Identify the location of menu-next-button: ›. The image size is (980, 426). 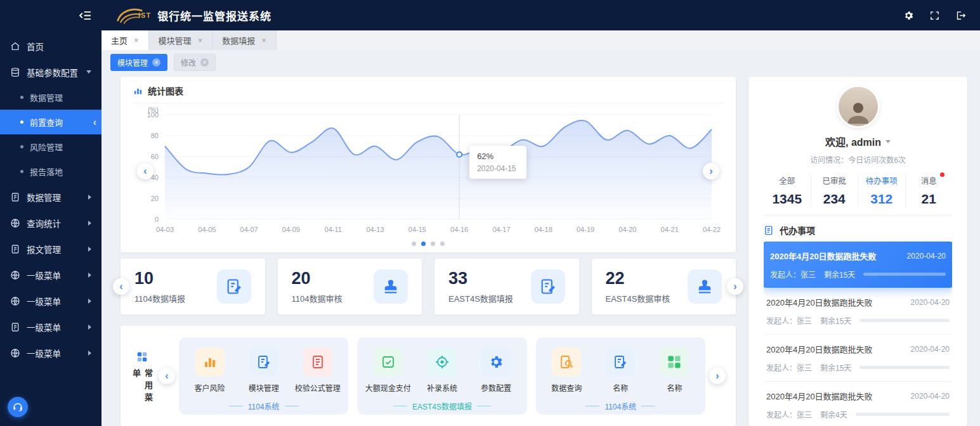
(717, 376).